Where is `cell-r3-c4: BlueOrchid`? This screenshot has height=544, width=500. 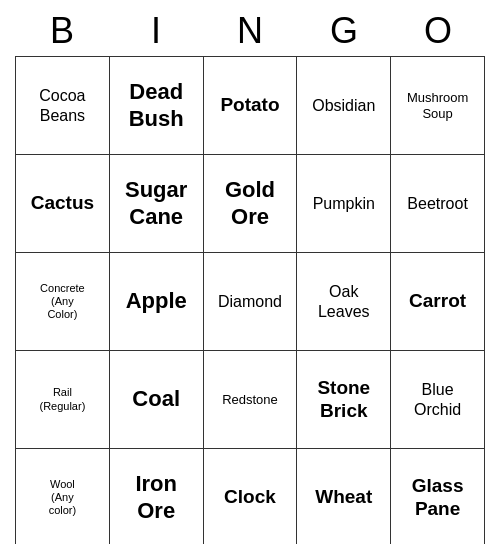 cell-r3-c4: BlueOrchid is located at coordinates (438, 400).